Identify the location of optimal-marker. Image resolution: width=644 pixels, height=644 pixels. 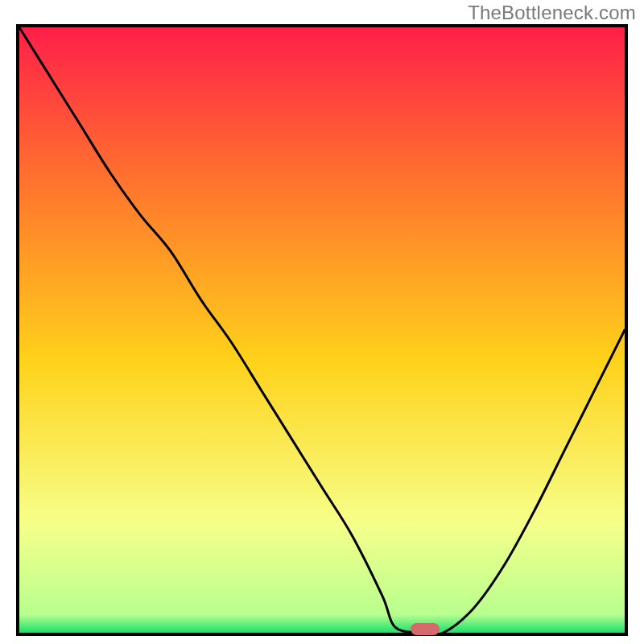
(425, 630).